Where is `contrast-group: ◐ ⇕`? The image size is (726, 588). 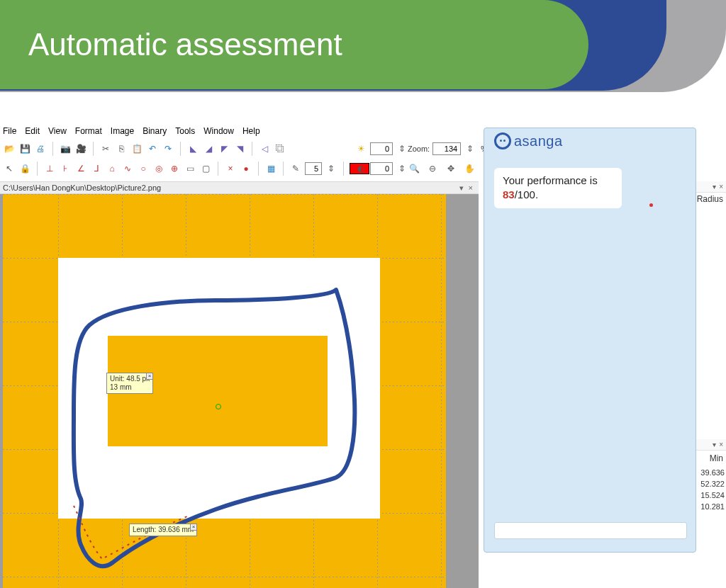 contrast-group: ◐ ⇕ is located at coordinates (381, 169).